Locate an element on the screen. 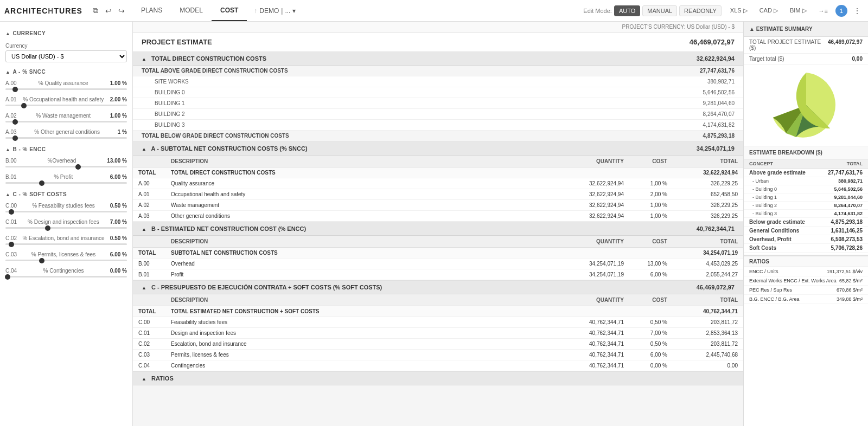 The height and width of the screenshot is (426, 868). col-desc: DESCRIPTION is located at coordinates (362, 162).